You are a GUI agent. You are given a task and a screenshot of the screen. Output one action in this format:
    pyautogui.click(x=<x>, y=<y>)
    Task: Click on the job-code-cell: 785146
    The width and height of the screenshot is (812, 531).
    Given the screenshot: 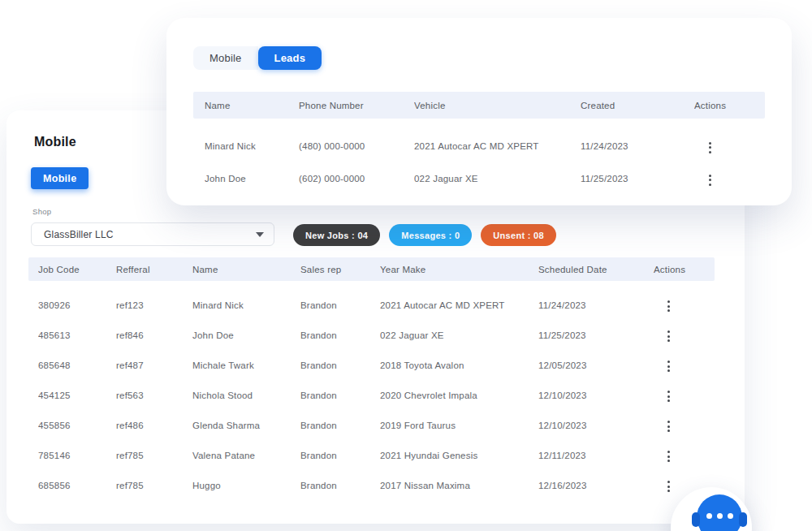 What is the action you would take?
    pyautogui.click(x=77, y=455)
    